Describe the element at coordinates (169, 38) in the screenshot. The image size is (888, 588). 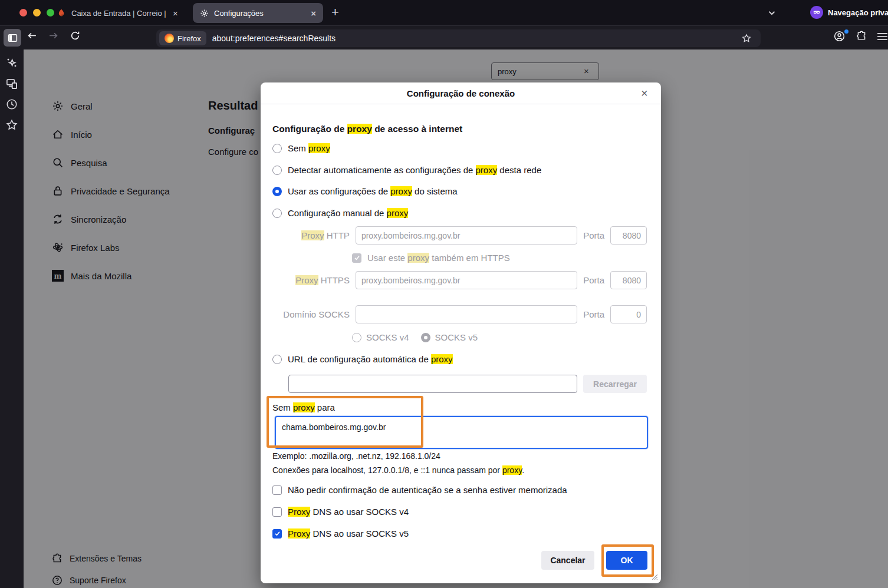
I see `firefox-logo-icon` at that location.